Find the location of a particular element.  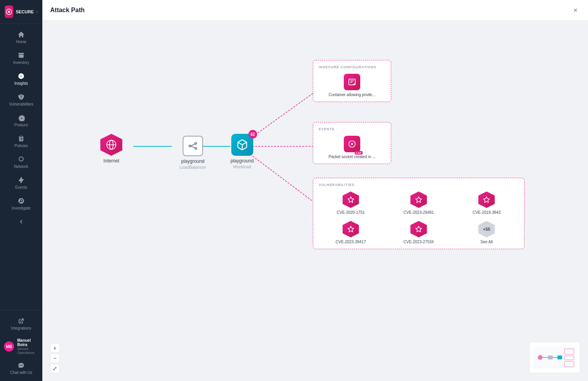

sidebar-nav: Home Inventory Insights Vulnerabilities … is located at coordinates (21, 167).